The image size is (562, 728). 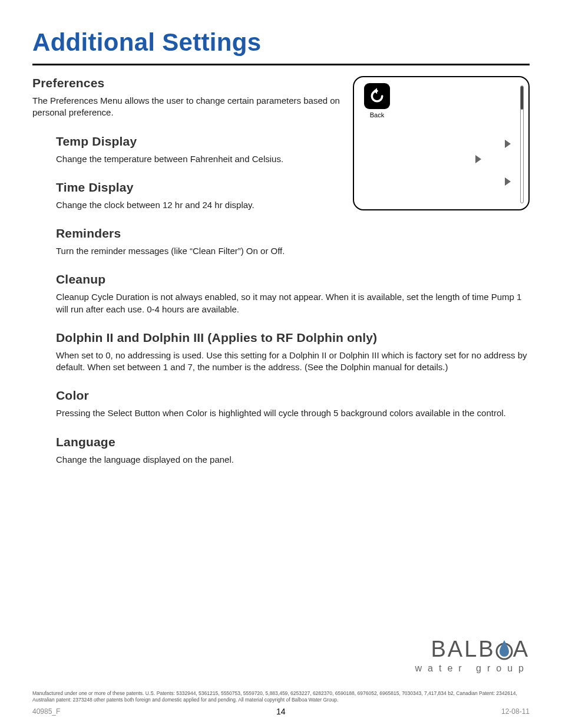 I want to click on dolphin-block: Dolphin II and Dolphin III (Applies to R…, so click(x=281, y=353).